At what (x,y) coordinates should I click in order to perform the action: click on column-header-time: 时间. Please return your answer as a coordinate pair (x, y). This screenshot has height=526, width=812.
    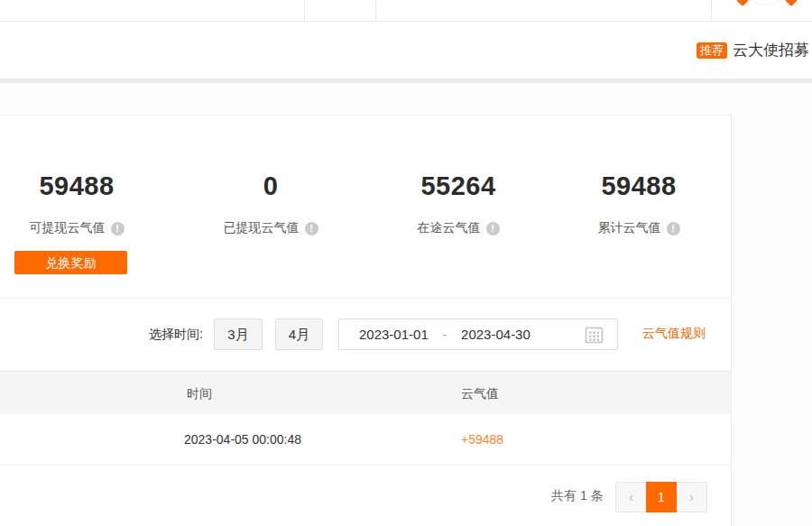
    Looking at the image, I should click on (199, 393).